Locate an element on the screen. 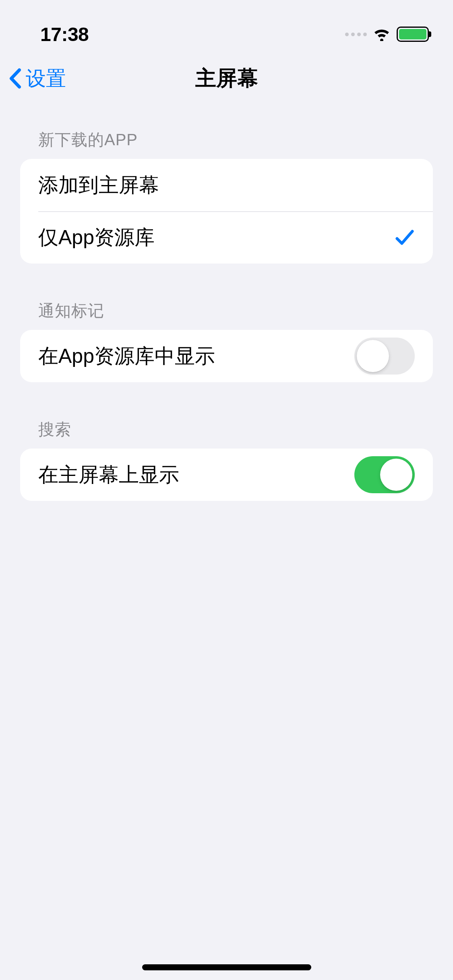  back-label: 设置 is located at coordinates (46, 79).